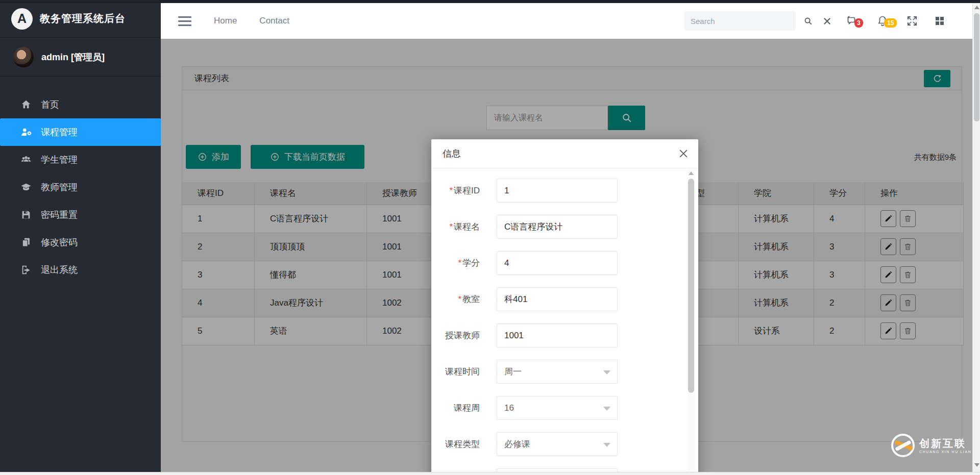 Image resolution: width=980 pixels, height=475 pixels. I want to click on user-name: admin [管理员], so click(73, 57).